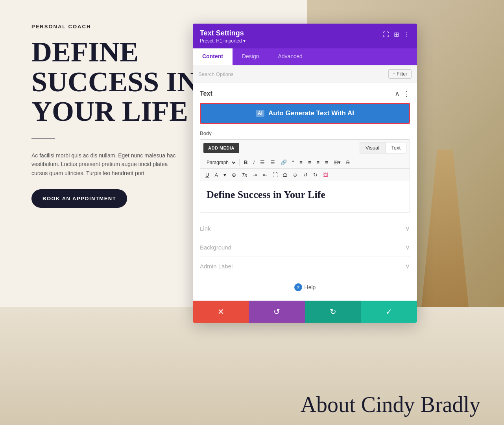 The width and height of the screenshot is (504, 425). Describe the element at coordinates (254, 162) in the screenshot. I see `italic-button: I` at that location.